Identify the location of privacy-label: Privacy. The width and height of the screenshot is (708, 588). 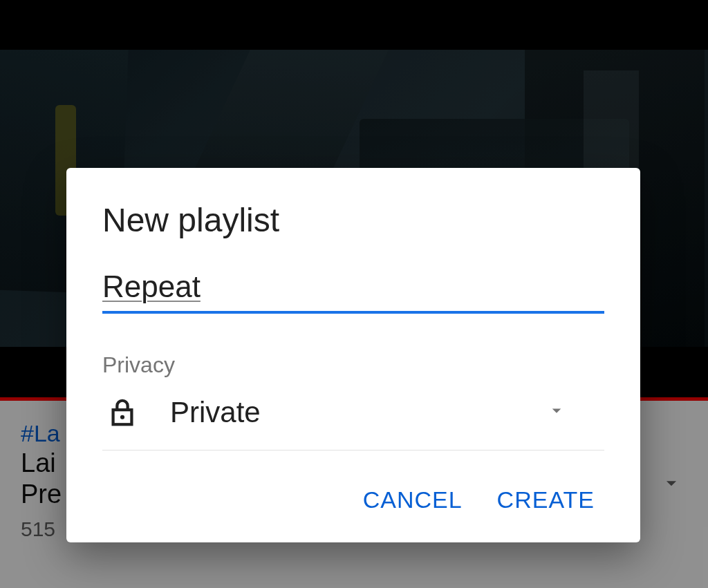
(353, 365).